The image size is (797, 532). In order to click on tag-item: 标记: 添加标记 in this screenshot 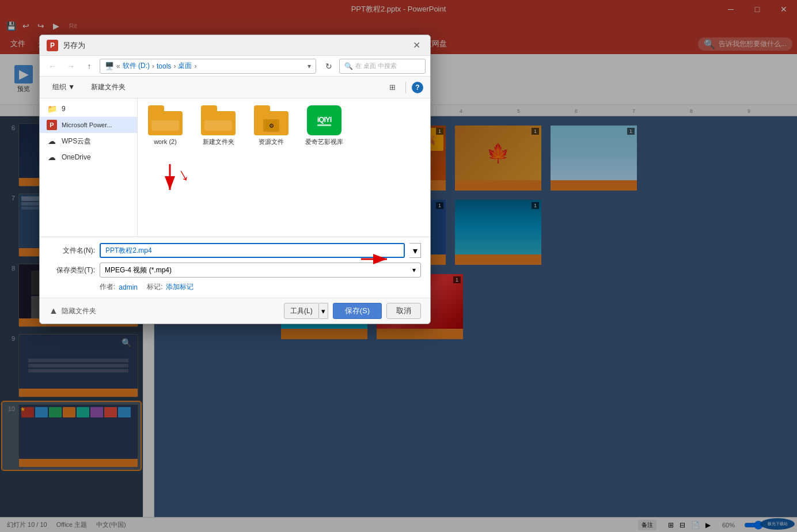, I will do `click(170, 287)`.